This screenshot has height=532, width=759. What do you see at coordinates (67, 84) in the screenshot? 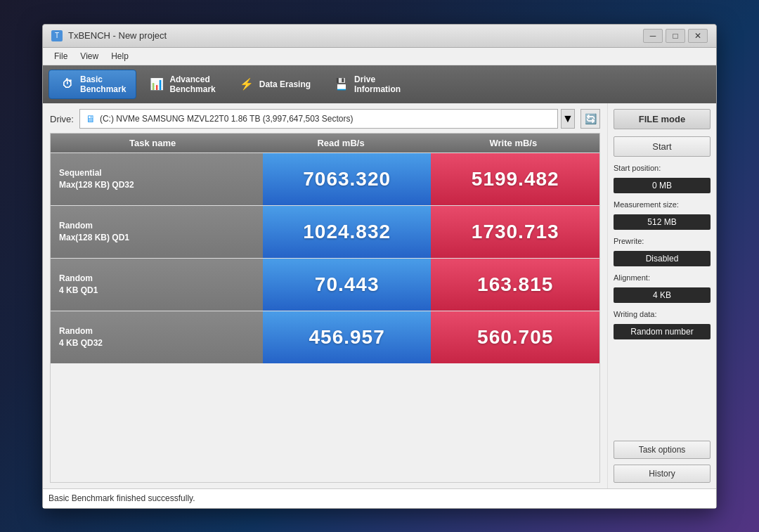
I see `basic-benchmark-icon: ⏱` at bounding box center [67, 84].